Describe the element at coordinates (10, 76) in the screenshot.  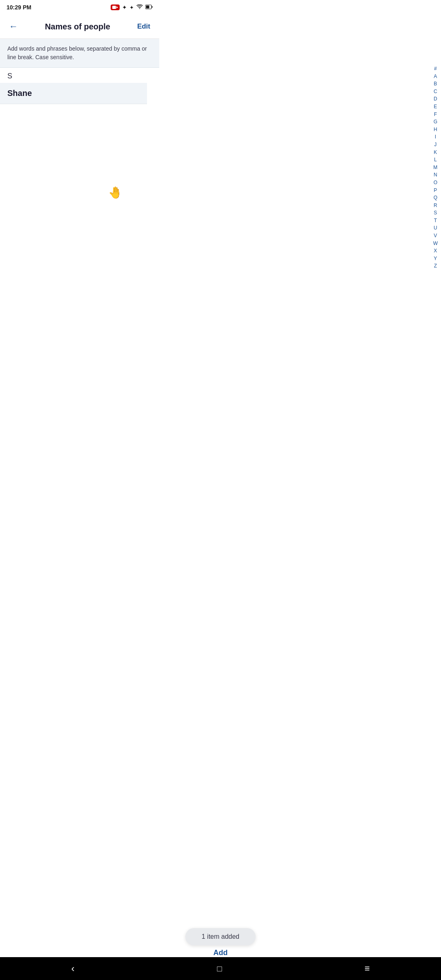
I see `section-letter: S` at that location.